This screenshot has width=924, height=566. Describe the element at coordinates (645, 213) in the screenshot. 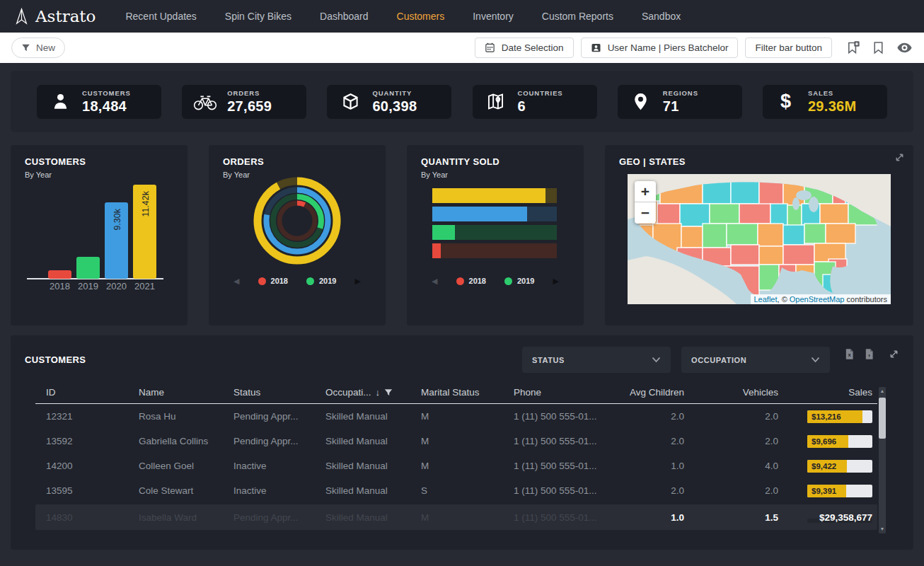

I see `map-zoom-out-button: −` at that location.